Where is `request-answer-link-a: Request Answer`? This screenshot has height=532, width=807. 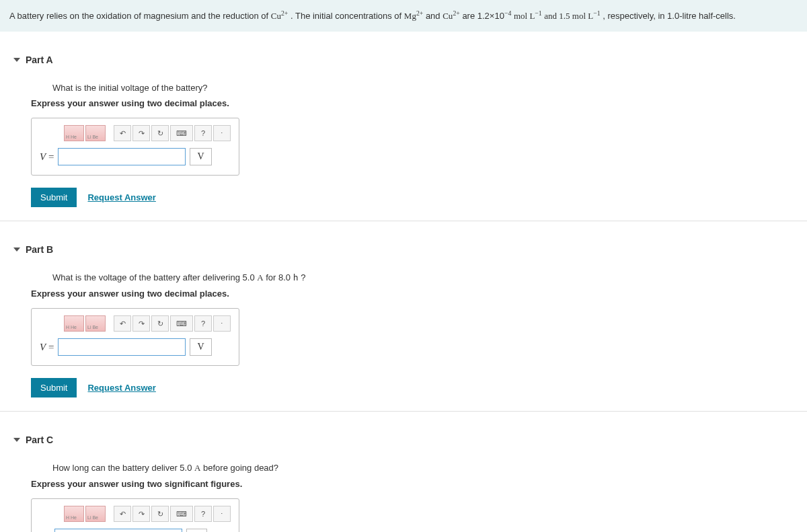 request-answer-link-a: Request Answer is located at coordinates (121, 198).